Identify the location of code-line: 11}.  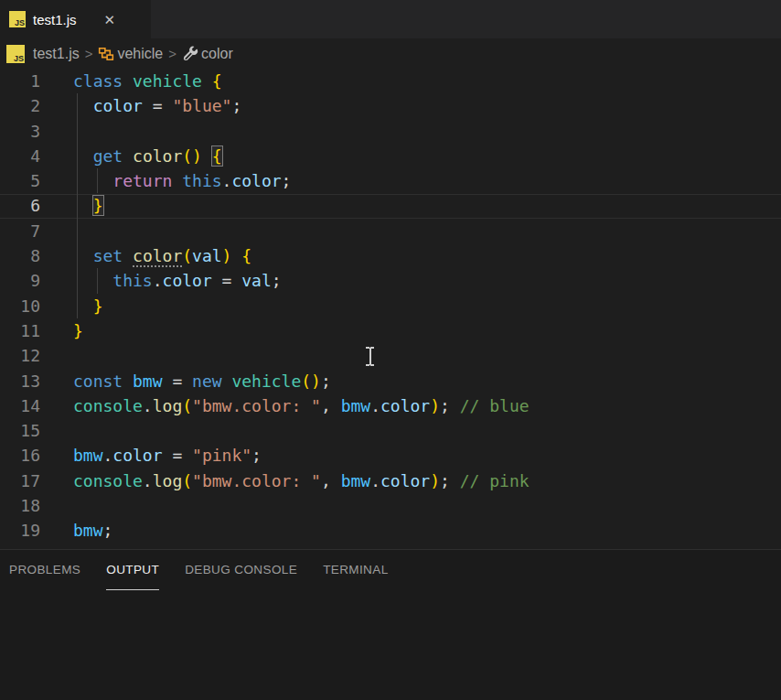
(390, 331).